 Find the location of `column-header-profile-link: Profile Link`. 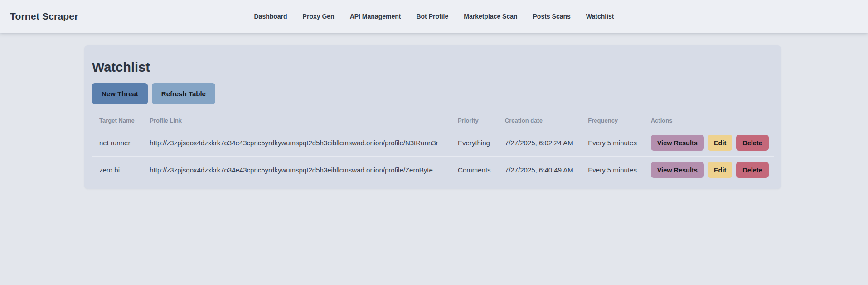

column-header-profile-link: Profile Link is located at coordinates (296, 117).